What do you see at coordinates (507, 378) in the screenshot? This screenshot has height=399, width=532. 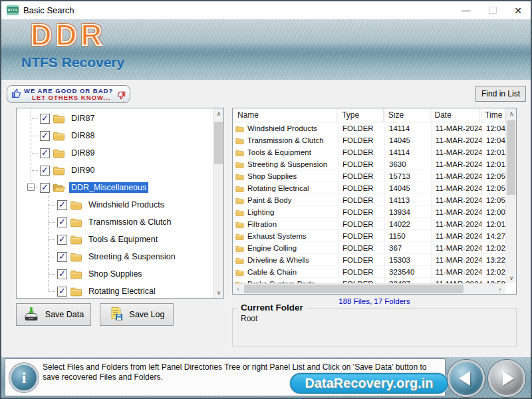 I see `forward-button` at bounding box center [507, 378].